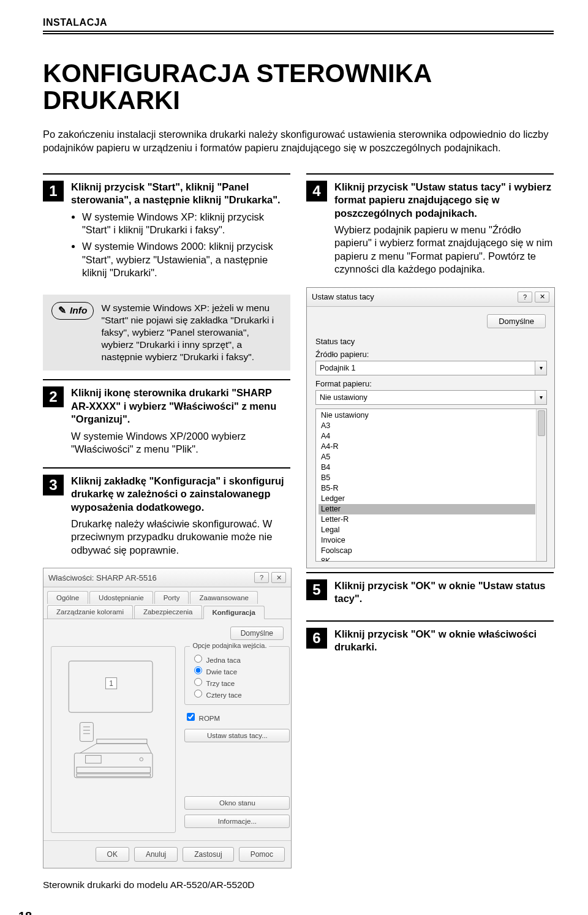 The height and width of the screenshot is (915, 588). What do you see at coordinates (181, 406) in the screenshot?
I see `step-2-title: Kliknij ikonę sterownika drukarki "SHARP…` at bounding box center [181, 406].